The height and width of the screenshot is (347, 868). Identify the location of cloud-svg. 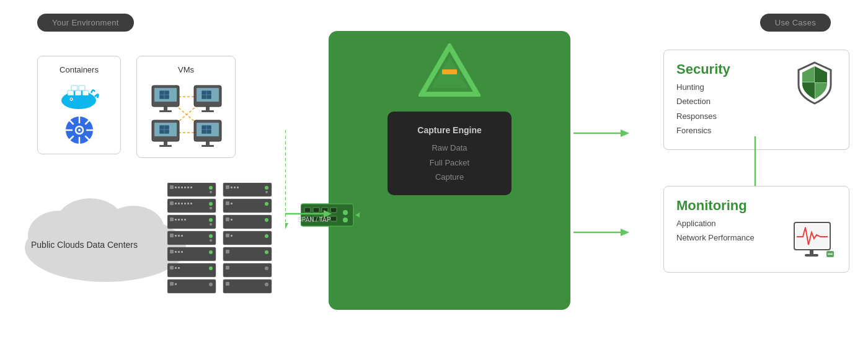
(105, 232).